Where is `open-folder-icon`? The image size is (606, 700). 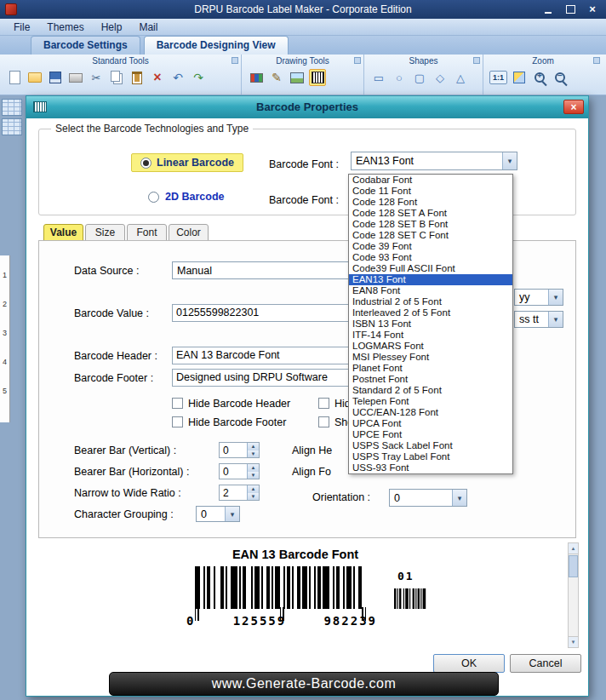
open-folder-icon is located at coordinates (35, 77).